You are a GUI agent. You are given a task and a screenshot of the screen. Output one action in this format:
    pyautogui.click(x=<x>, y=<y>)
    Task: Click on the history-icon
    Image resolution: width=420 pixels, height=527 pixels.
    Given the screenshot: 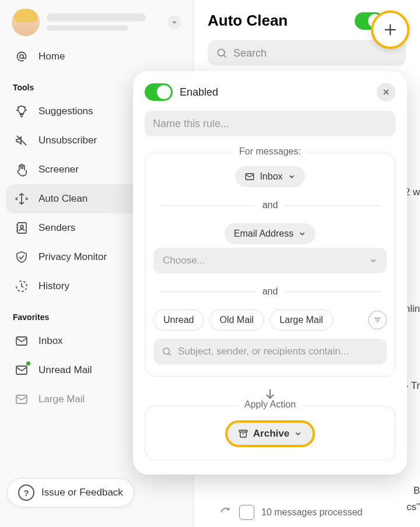 What is the action you would take?
    pyautogui.click(x=22, y=286)
    